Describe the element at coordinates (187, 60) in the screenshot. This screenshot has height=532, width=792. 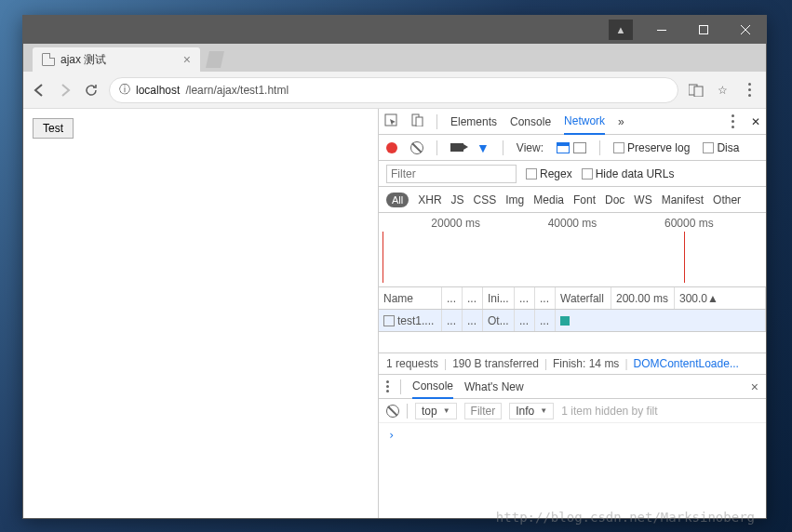
I see `tab-close-icon: ×` at that location.